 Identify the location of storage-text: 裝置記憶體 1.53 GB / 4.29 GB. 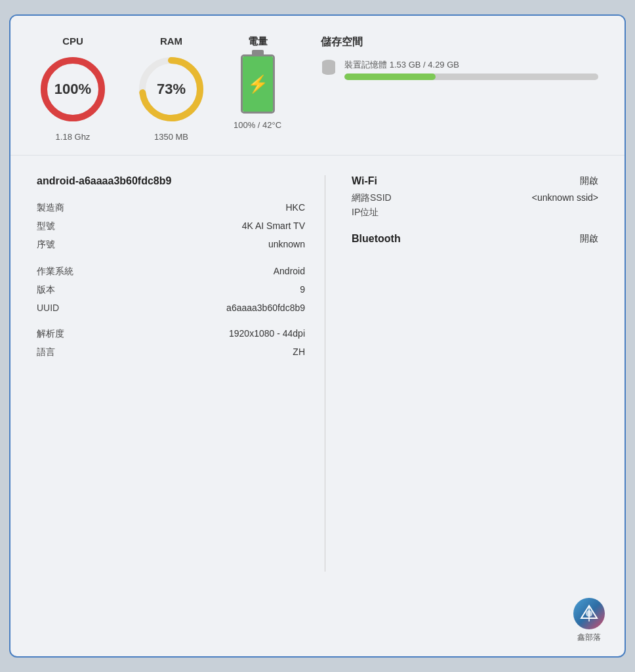
(471, 65).